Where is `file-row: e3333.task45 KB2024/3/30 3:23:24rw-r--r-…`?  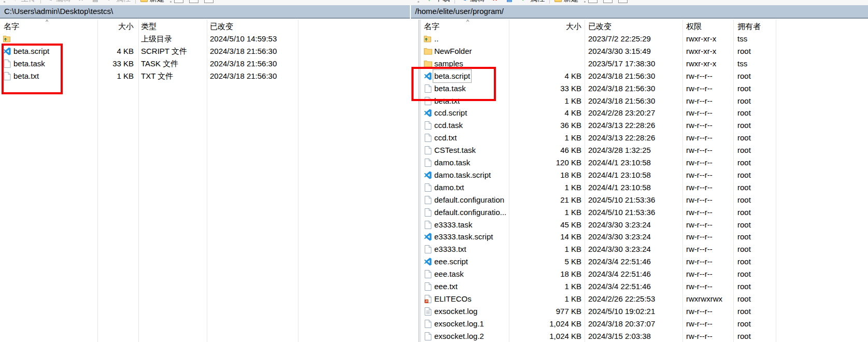
file-row: e3333.task45 KB2024/3/30 3:23:24rw-r--r-… is located at coordinates (639, 225).